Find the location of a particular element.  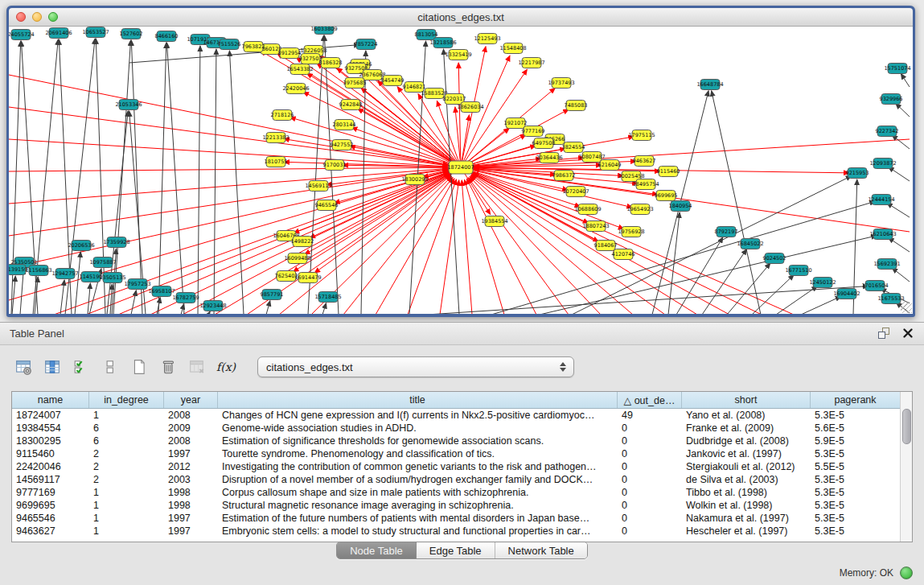

column-header-title: title is located at coordinates (418, 400).